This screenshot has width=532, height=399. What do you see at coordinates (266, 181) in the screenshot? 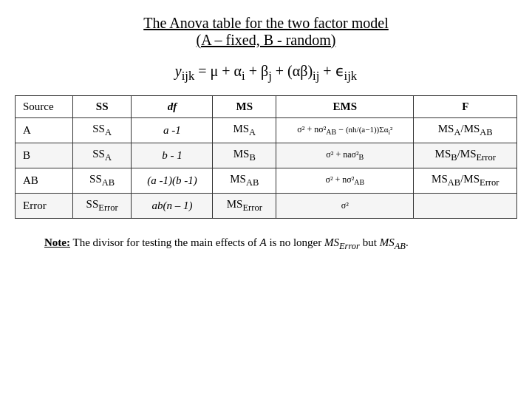
I see `table-row: AB SSAB (a -1)(b -1) MSAB σ² + nσ²AB MSA…` at bounding box center [266, 181].